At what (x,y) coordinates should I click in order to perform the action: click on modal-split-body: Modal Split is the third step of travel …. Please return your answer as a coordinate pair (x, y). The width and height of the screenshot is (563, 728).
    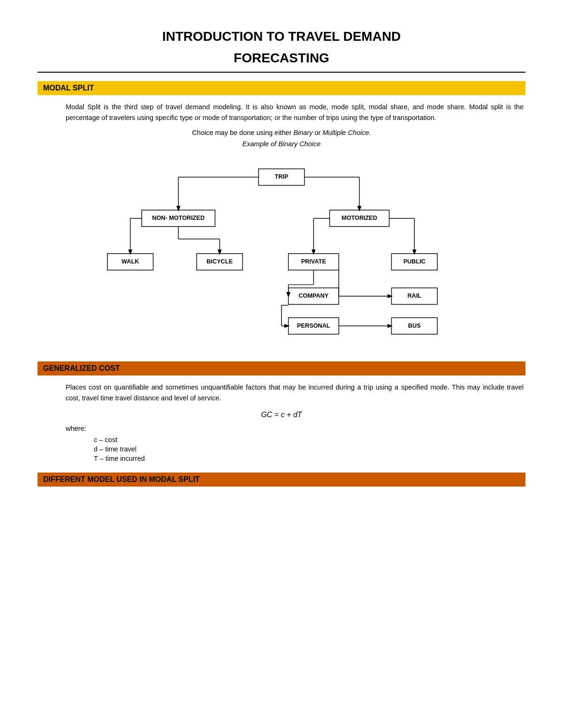
    Looking at the image, I should click on (282, 113).